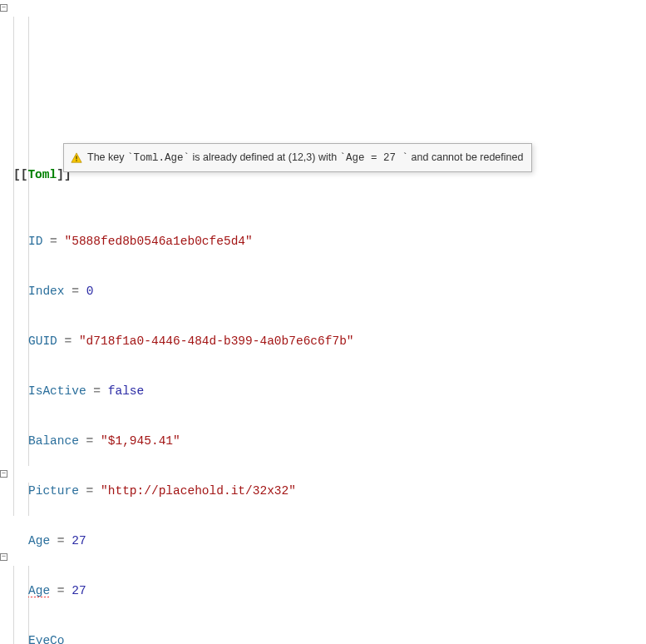 This screenshot has height=644, width=646. Describe the element at coordinates (270, 441) in the screenshot. I see `kv-balance: Balance = "$1,945.41"` at that location.